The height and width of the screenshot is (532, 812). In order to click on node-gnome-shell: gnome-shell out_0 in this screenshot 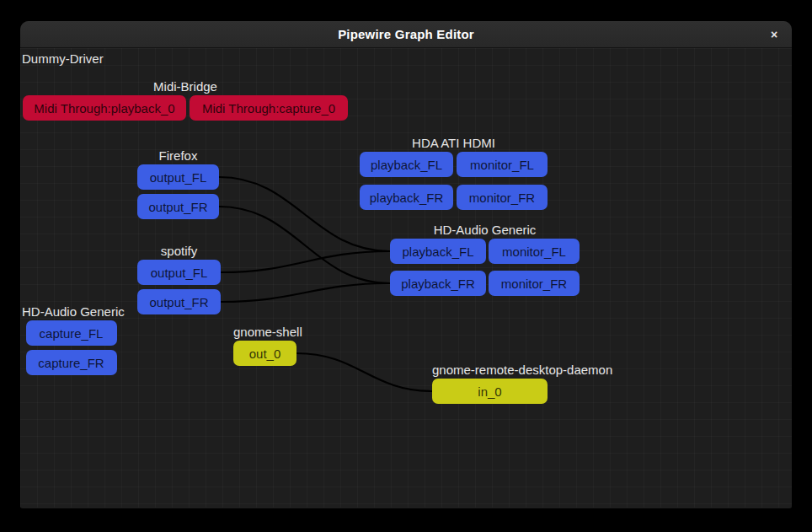, I will do `click(264, 345)`.